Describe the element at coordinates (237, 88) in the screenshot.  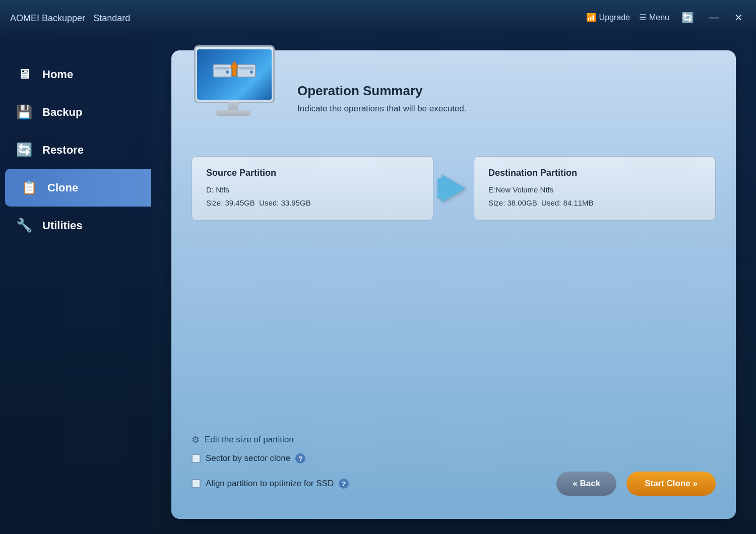
I see `panel-icon` at that location.